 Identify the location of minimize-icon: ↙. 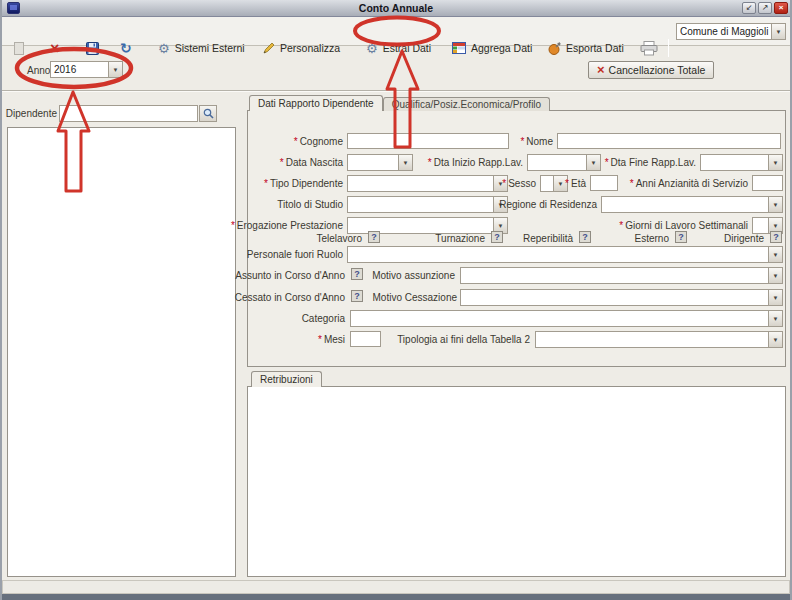
(750, 8).